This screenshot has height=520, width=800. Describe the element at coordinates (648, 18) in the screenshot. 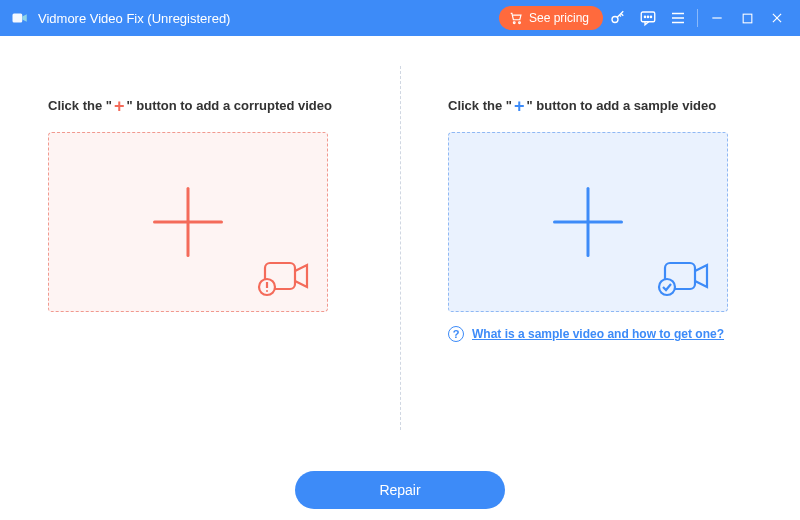

I see `chat-icon` at that location.